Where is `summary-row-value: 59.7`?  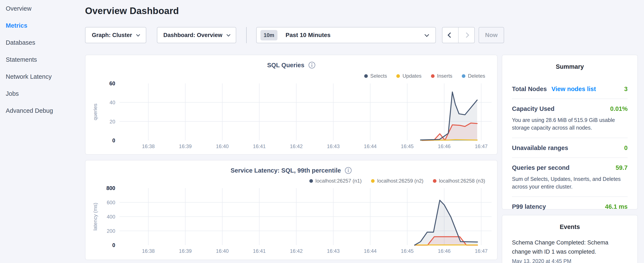 summary-row-value: 59.7 is located at coordinates (622, 168).